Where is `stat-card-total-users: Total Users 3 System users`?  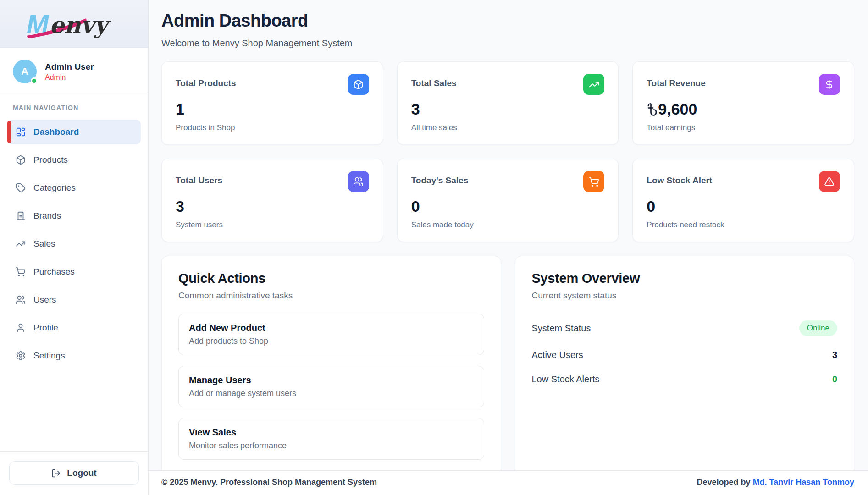 stat-card-total-users: Total Users 3 System users is located at coordinates (272, 200).